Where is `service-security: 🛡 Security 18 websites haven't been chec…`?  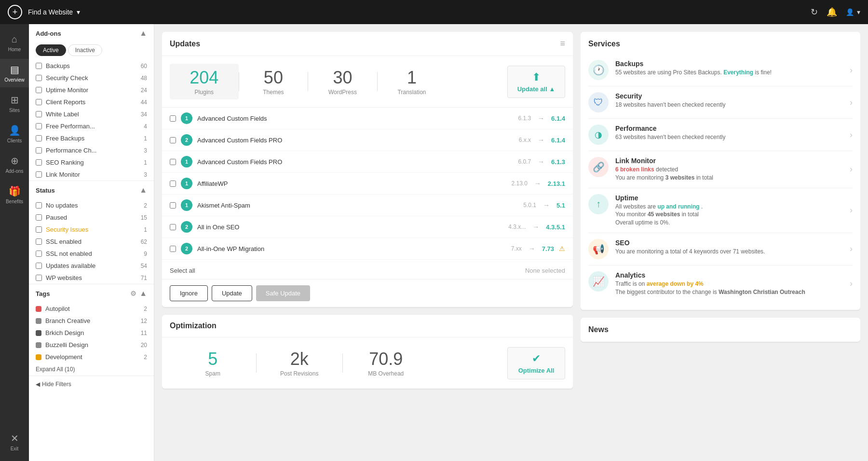 service-security: 🛡 Security 18 websites haven't been chec… is located at coordinates (720, 102).